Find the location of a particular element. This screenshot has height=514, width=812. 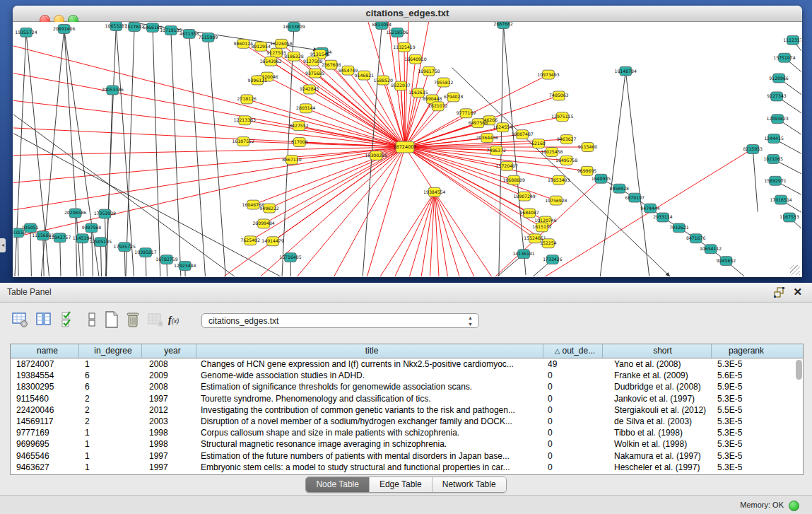

graph-node: 9115460 is located at coordinates (588, 147).